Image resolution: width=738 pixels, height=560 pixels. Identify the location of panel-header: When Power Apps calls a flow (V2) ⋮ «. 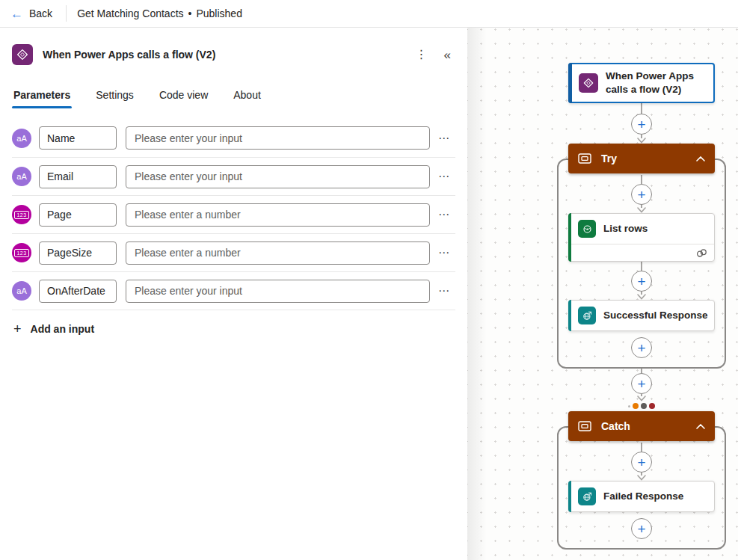
(233, 55).